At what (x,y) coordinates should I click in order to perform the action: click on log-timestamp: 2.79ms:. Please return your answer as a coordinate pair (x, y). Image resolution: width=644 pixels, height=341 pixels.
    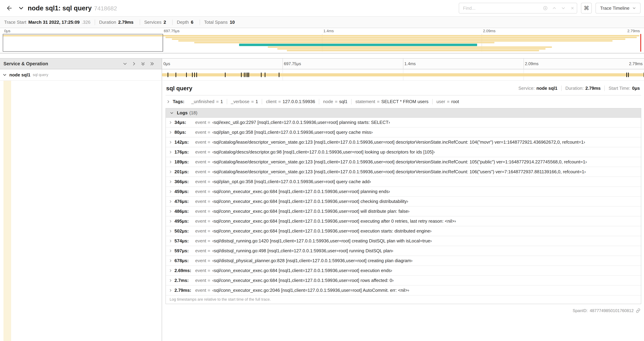
    Looking at the image, I should click on (185, 290).